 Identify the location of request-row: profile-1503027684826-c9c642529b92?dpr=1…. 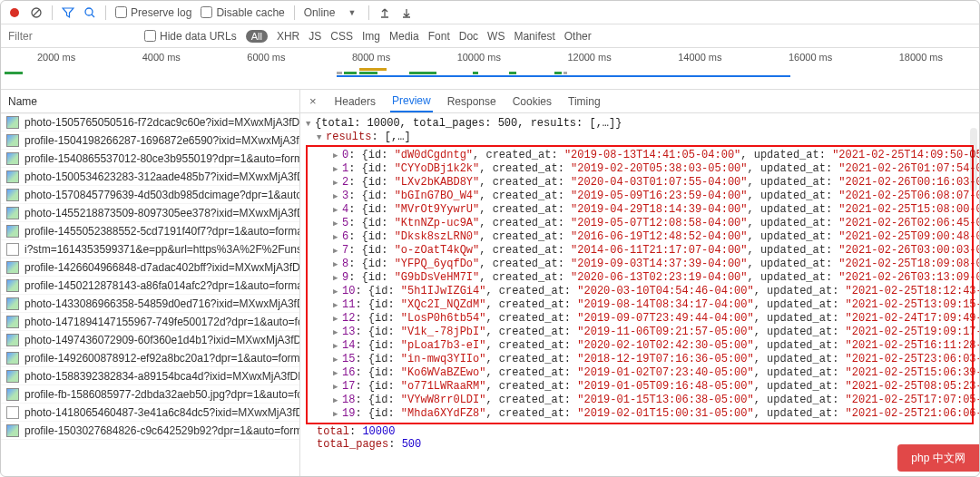
(151, 431).